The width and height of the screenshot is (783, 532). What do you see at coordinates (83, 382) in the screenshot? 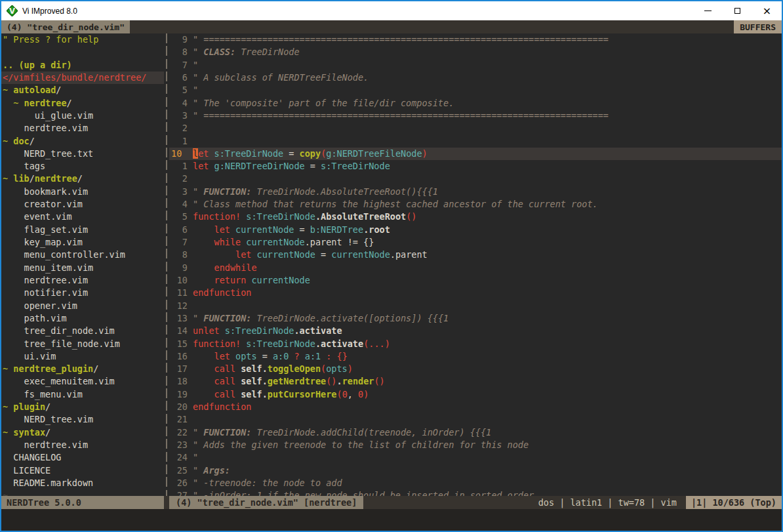
I see `nerdtree-item: exec_menuitem.vim` at bounding box center [83, 382].